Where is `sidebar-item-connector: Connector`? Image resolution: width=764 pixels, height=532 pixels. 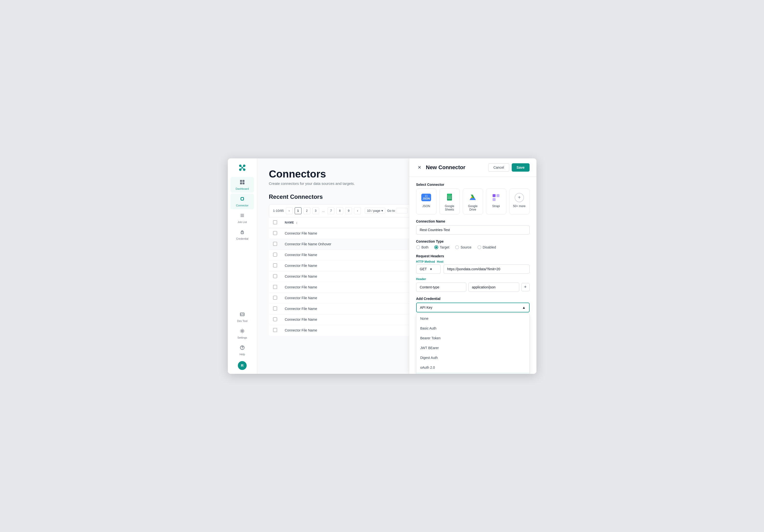
sidebar-item-connector: Connector is located at coordinates (242, 201).